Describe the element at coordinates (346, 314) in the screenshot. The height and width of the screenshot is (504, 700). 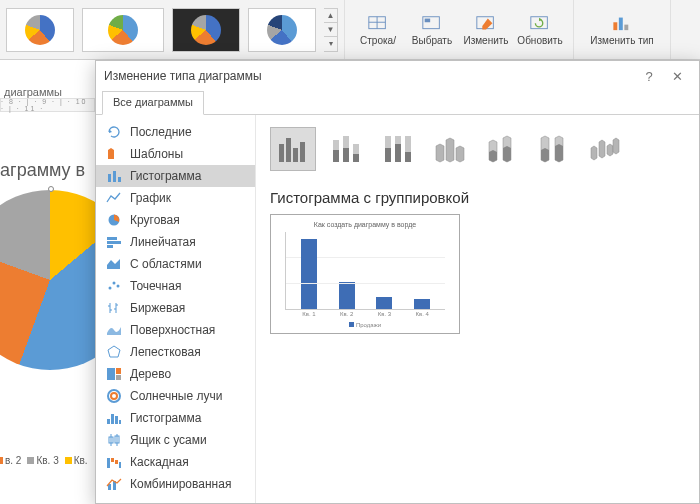
I see `preview-x-label: Кв. 2` at that location.